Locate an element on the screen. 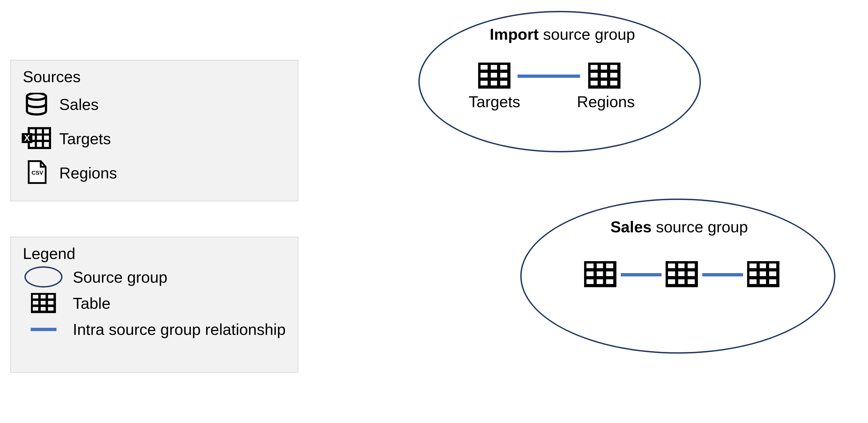  source-item-label: Sales is located at coordinates (79, 104).